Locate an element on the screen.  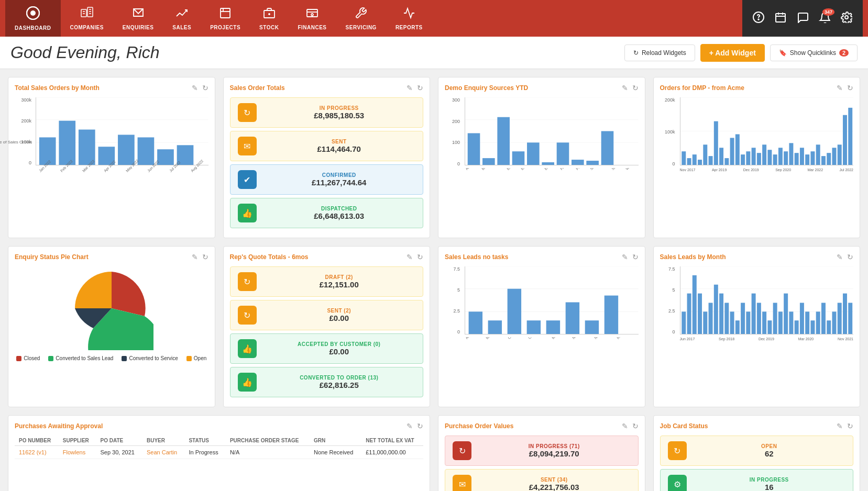
nav-finances: FINANCES is located at coordinates (312, 18).